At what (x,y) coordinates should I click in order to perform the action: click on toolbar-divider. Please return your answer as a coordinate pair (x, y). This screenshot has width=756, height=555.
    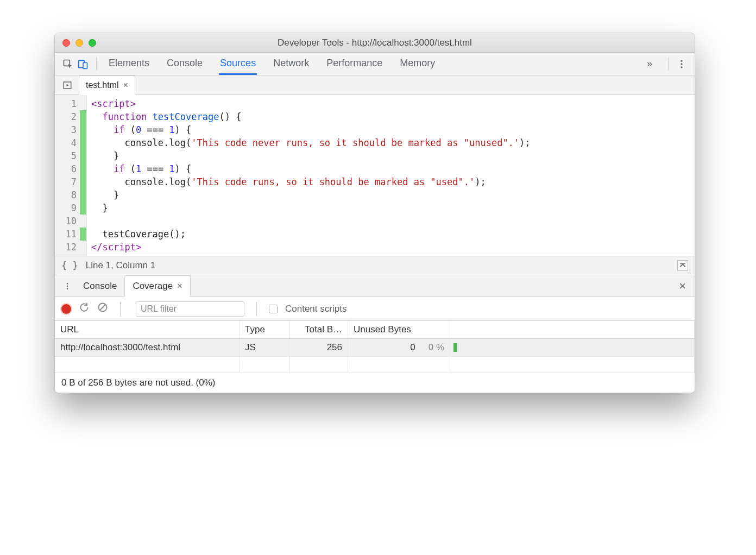
    Looking at the image, I should click on (97, 64).